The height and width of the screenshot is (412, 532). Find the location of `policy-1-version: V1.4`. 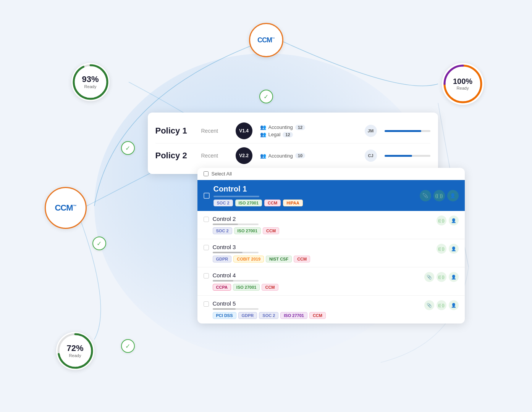

policy-1-version: V1.4 is located at coordinates (244, 131).